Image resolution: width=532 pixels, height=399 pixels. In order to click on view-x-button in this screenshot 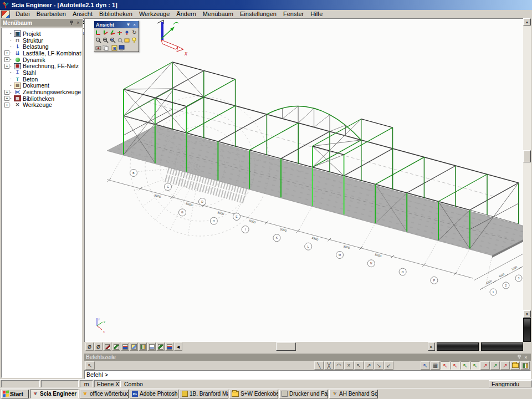, I will do `click(99, 32)`.